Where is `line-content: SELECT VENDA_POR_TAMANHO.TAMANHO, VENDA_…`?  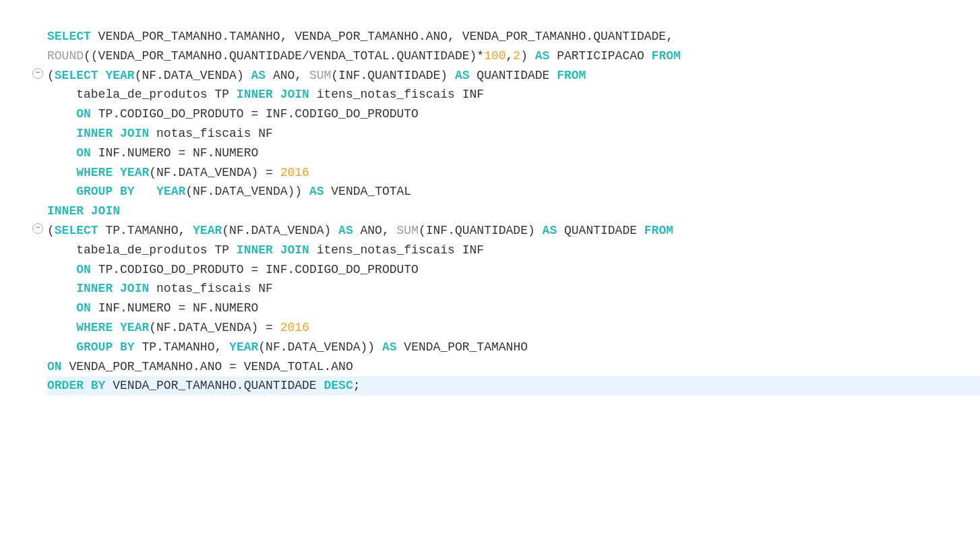 line-content: SELECT VENDA_POR_TAMANHO.TAMANHO, VENDA_… is located at coordinates (514, 36).